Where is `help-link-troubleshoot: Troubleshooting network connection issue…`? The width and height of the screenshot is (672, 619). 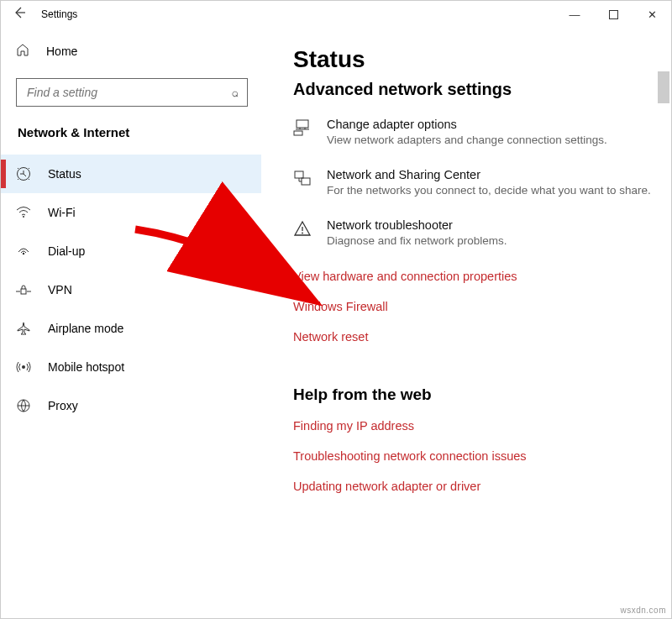
help-link-troubleshoot: Troubleshooting network connection issue… is located at coordinates (475, 456).